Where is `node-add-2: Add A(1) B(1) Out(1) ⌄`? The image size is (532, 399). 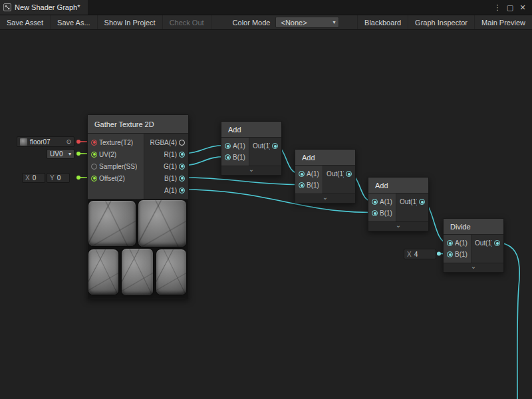 node-add-2: Add A(1) B(1) Out(1) ⌄ is located at coordinates (325, 176).